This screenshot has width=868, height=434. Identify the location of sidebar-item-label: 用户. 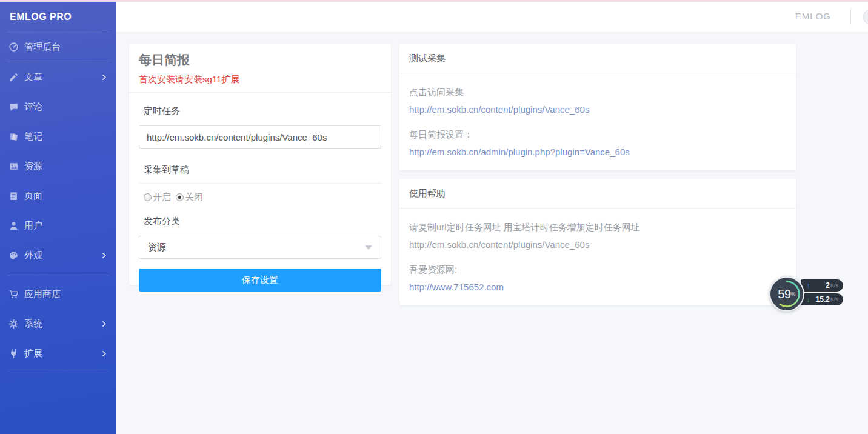
(66, 225).